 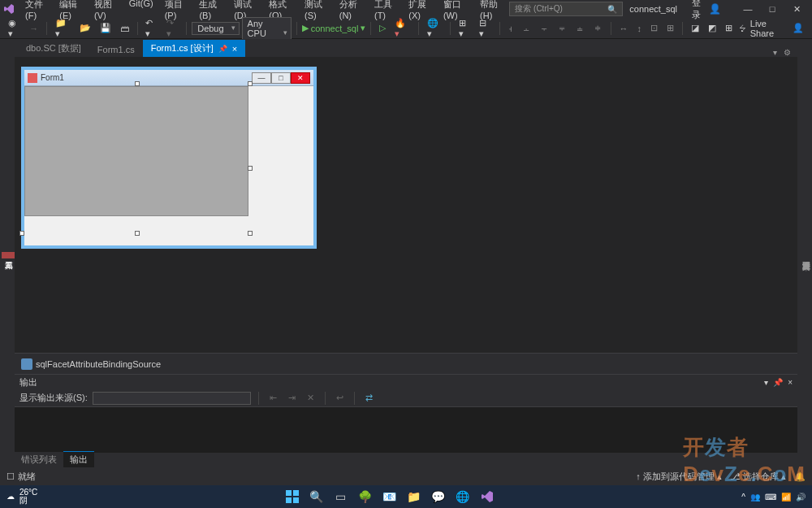 I want to click on add-to-source-control: ↑ 添加到源代码管理 ▴, so click(x=679, y=476).